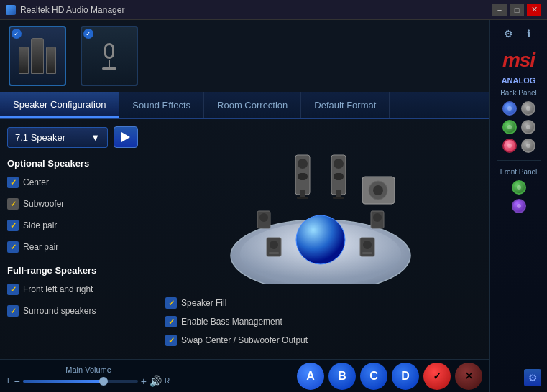  I want to click on jack-back-pink2, so click(528, 146).